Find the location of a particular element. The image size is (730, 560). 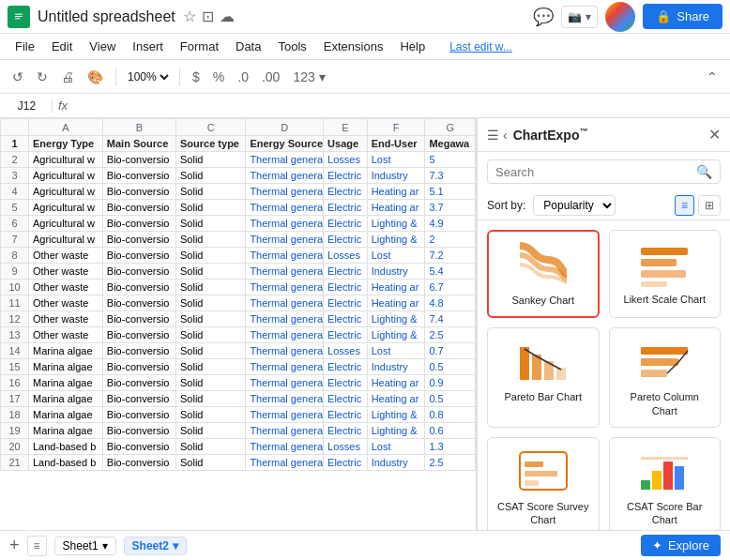

menu-tools: Tools is located at coordinates (292, 47).